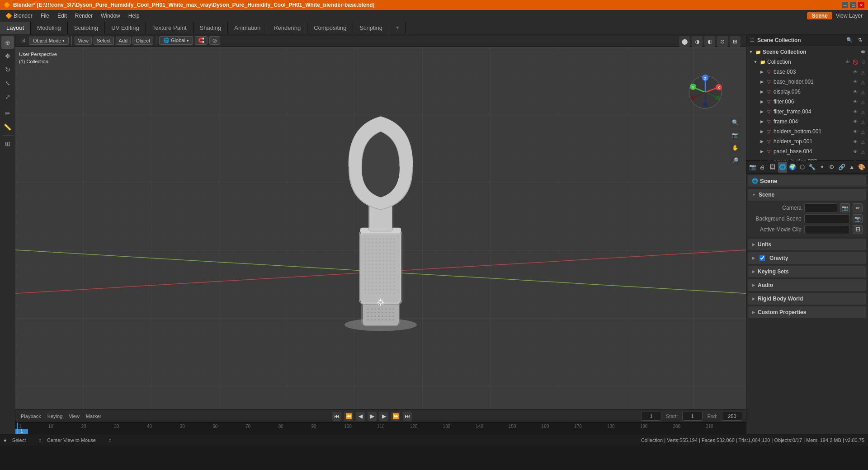 This screenshot has height=470, width=868. What do you see at coordinates (807, 122) in the screenshot?
I see `outliner-item-frame: ▶ ▽ frame.004 👁 △` at bounding box center [807, 122].